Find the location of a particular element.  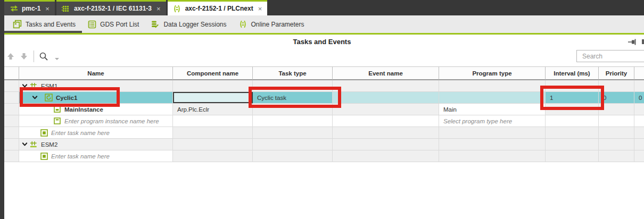

search-options-caret is located at coordinates (57, 59).